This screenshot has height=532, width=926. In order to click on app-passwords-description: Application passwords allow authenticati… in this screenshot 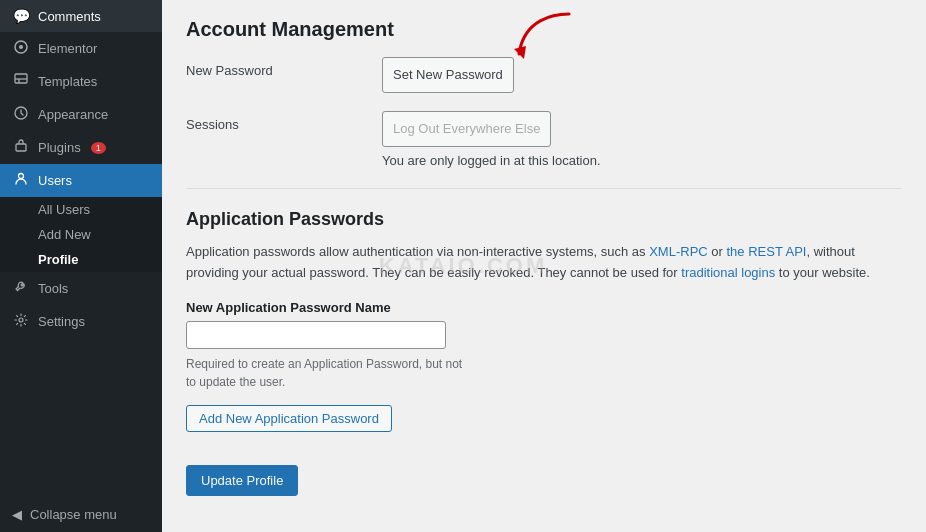, I will do `click(544, 263)`.